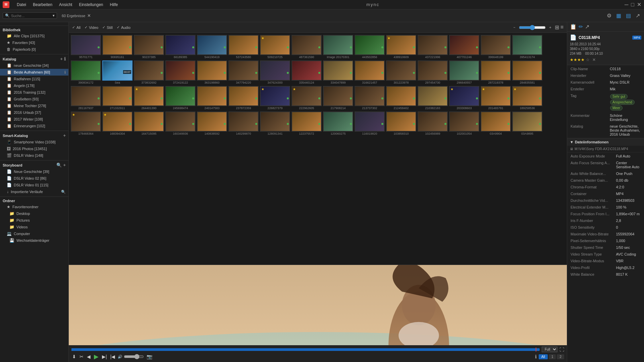  Describe the element at coordinates (34, 172) in the screenshot. I see `sidebar-item-neue-geschichte-s: 📄 Neue Geschichte [39]` at that location.